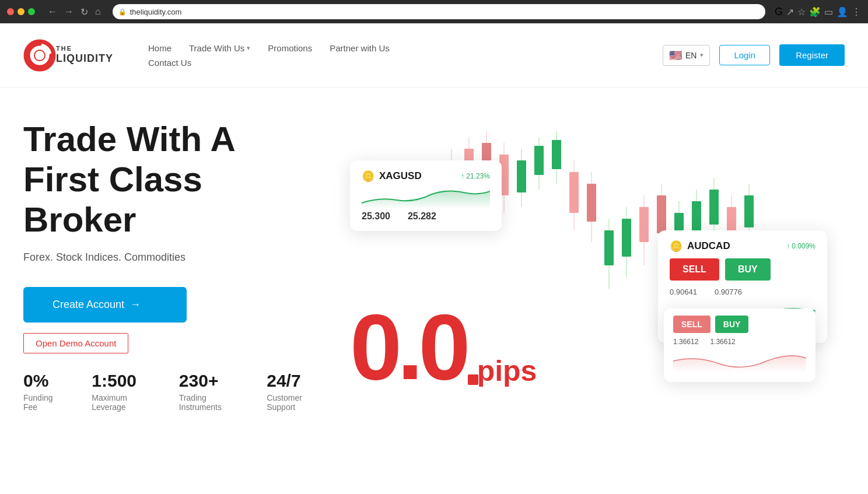 This screenshot has height=494, width=868. I want to click on nav-partner: Partner with Us, so click(359, 48).